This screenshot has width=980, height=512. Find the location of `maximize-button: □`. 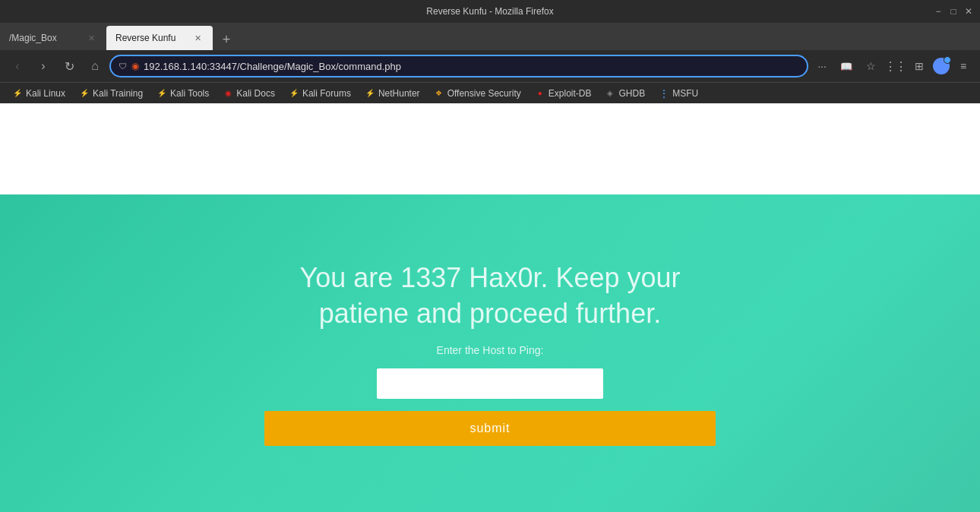

maximize-button: □ is located at coordinates (953, 11).